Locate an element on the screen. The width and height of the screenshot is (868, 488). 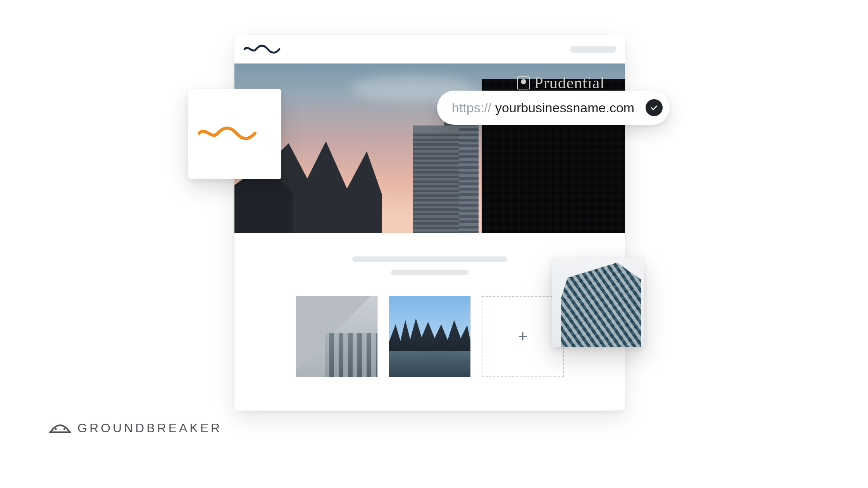
url-domain-text: yourbusinessname.com is located at coordinates (565, 108).